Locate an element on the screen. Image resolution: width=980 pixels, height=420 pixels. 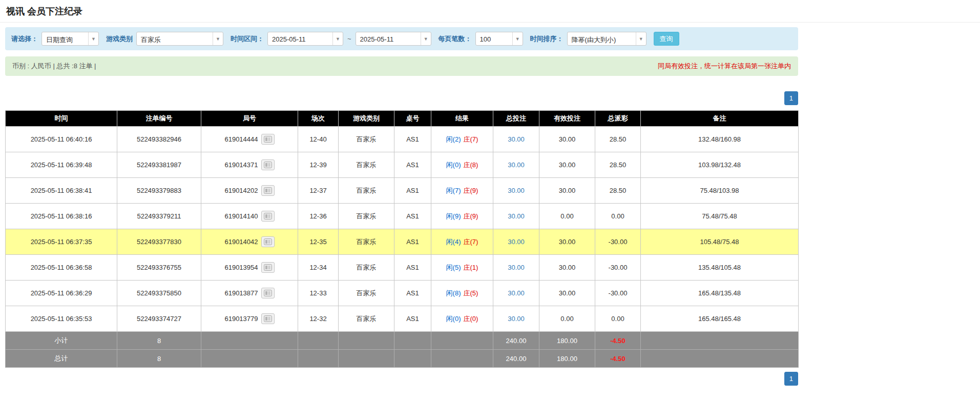
banker-result: 庄(1) is located at coordinates (471, 268).